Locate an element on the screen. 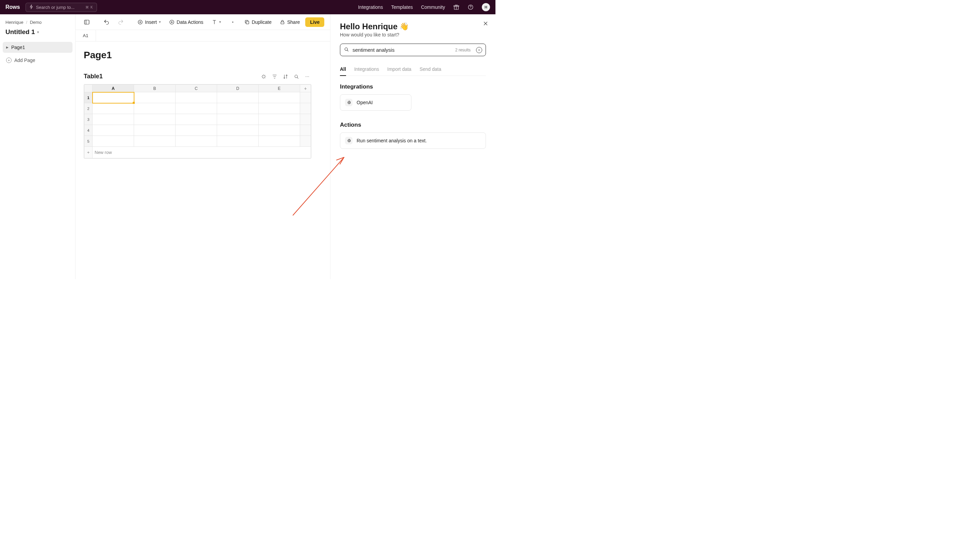 The width and height of the screenshot is (980, 553). redo-button is located at coordinates (121, 22).